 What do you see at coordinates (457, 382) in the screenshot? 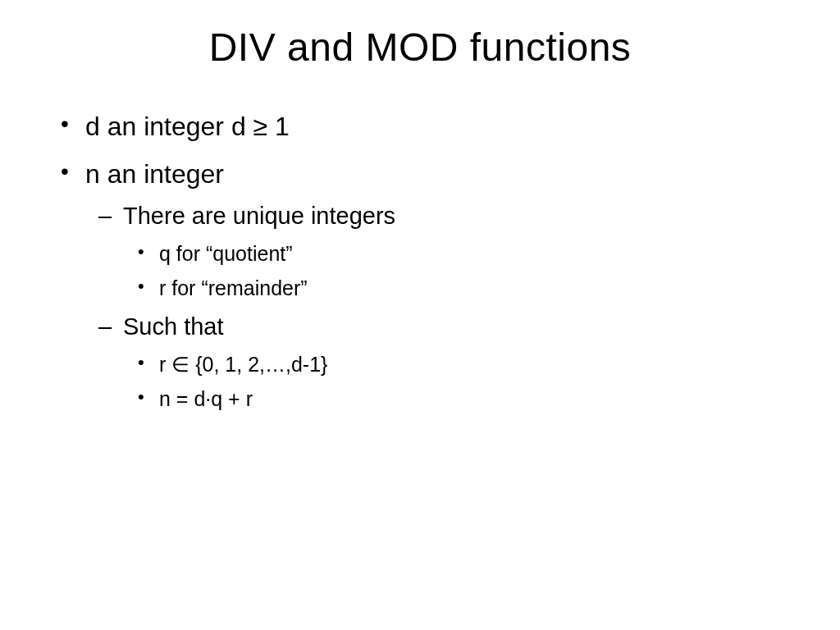
I see `bullet-subsublist: r ∈ {0, 1, 2,…,d-1} n = d·q + r` at bounding box center [457, 382].